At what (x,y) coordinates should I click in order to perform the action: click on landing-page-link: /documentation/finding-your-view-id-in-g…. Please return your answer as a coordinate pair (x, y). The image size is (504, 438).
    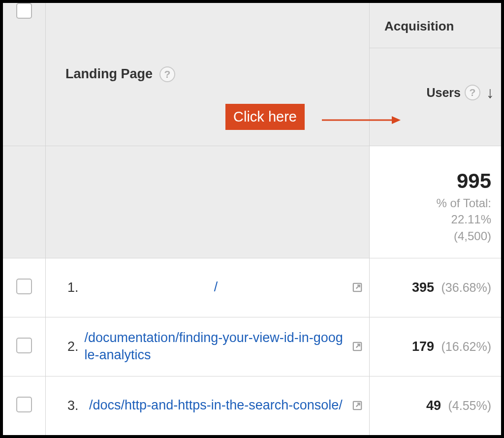
    Looking at the image, I should click on (215, 346).